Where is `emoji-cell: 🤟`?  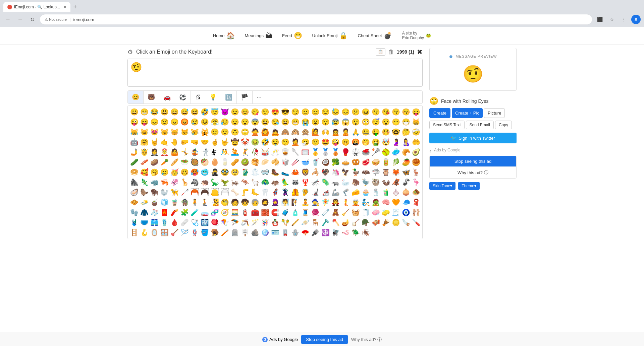
emoji-cell: 🤟 is located at coordinates (225, 142).